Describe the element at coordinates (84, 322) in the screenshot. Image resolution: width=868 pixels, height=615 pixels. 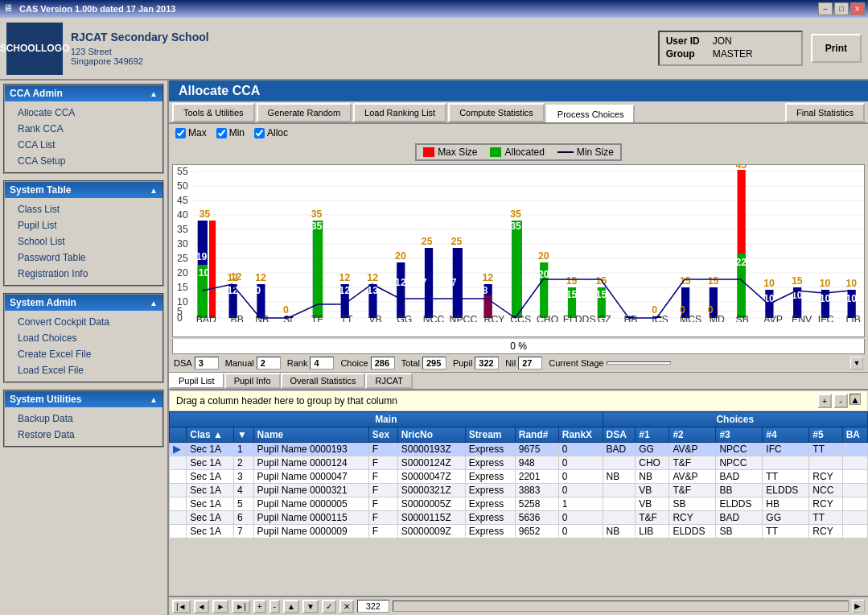
I see `sidebar-item-convert-cockpit: Convert Cockpit Data` at that location.